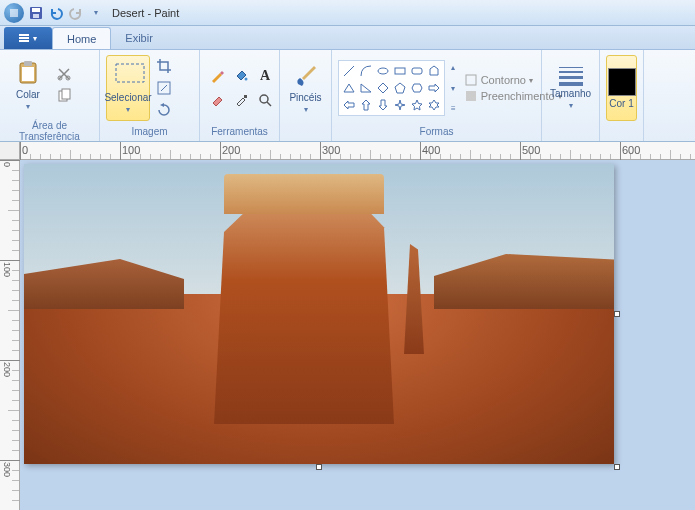 This screenshot has height=510, width=695. Describe the element at coordinates (64, 96) in the screenshot. I see `copy-icon` at that location.